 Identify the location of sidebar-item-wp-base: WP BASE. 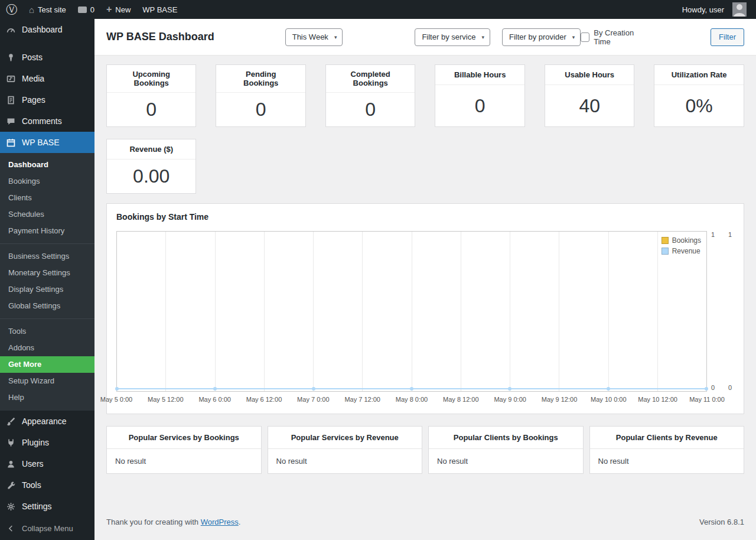
(47, 142).